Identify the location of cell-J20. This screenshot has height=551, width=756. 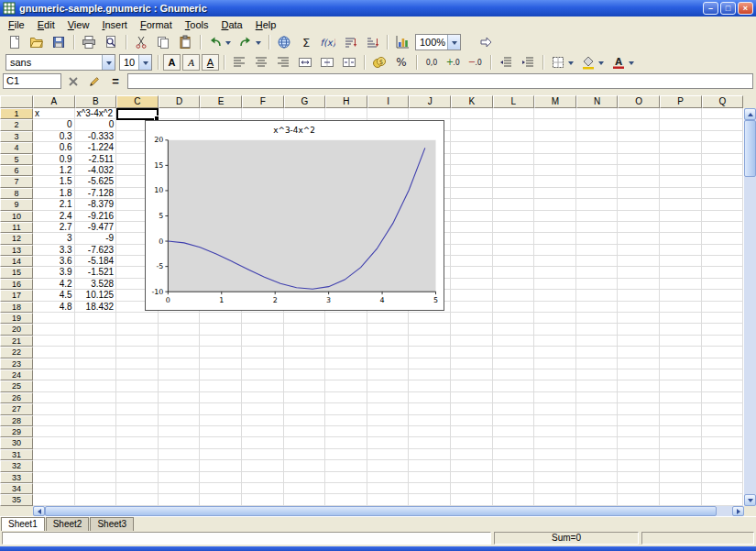
(430, 329).